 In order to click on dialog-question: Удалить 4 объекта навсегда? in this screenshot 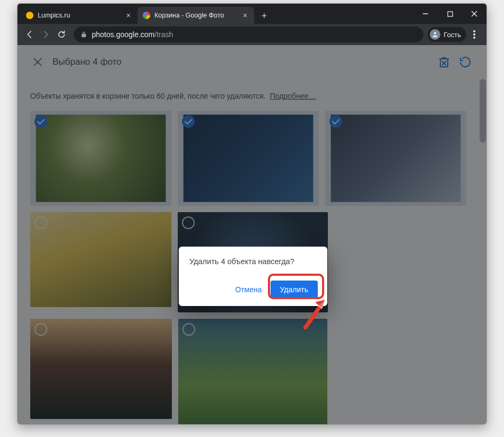, I will do `click(254, 261)`.